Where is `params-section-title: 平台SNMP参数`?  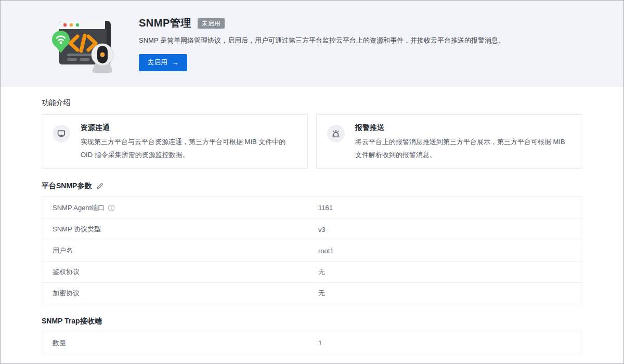
params-section-title: 平台SNMP参数 is located at coordinates (67, 186).